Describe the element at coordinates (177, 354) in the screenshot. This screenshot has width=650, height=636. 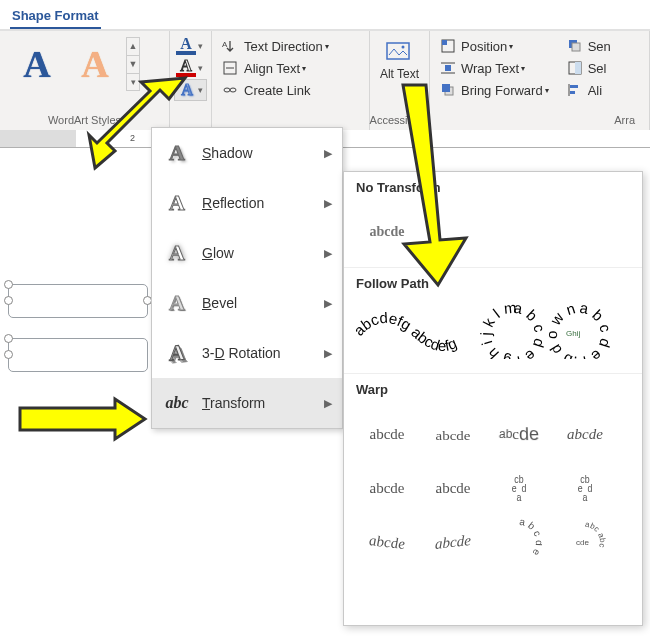
I see `rotation-3d-icon: A` at that location.